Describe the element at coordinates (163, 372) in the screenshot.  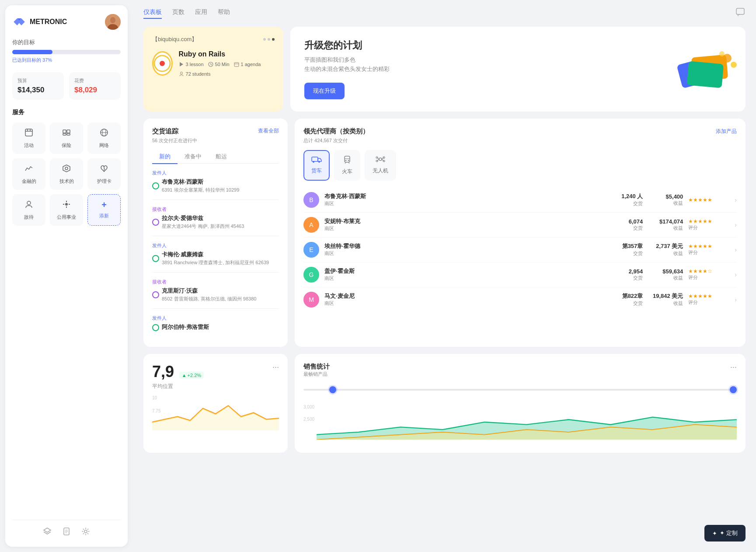
I see `stats-big-number: 7,9` at that location.